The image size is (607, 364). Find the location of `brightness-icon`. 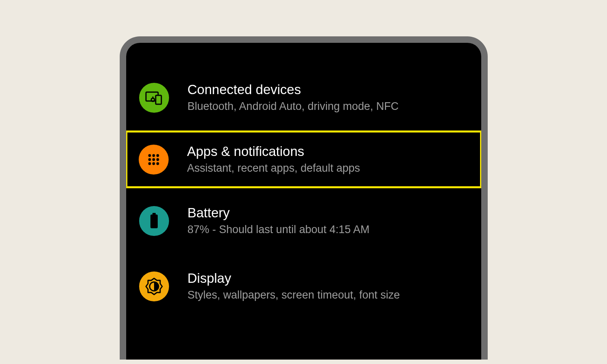

brightness-icon is located at coordinates (154, 286).